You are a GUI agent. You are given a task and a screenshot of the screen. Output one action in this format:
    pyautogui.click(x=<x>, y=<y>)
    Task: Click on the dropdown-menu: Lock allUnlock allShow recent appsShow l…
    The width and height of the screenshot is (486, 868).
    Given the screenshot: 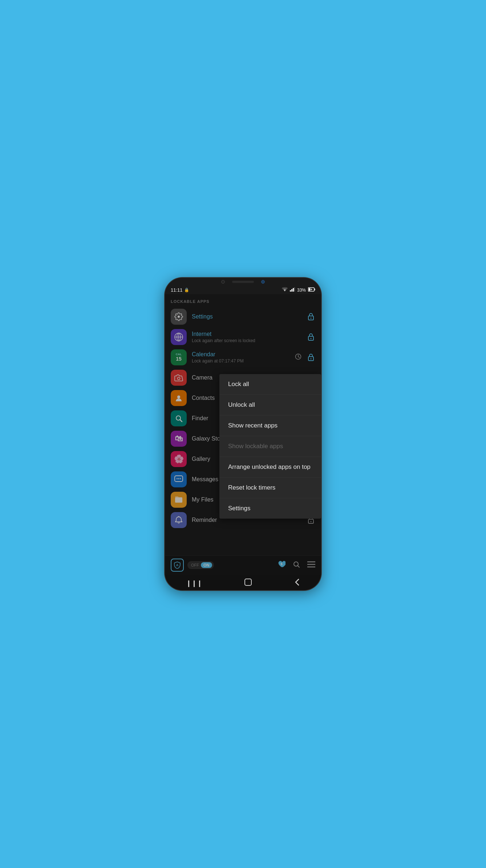 What is the action you would take?
    pyautogui.click(x=270, y=446)
    